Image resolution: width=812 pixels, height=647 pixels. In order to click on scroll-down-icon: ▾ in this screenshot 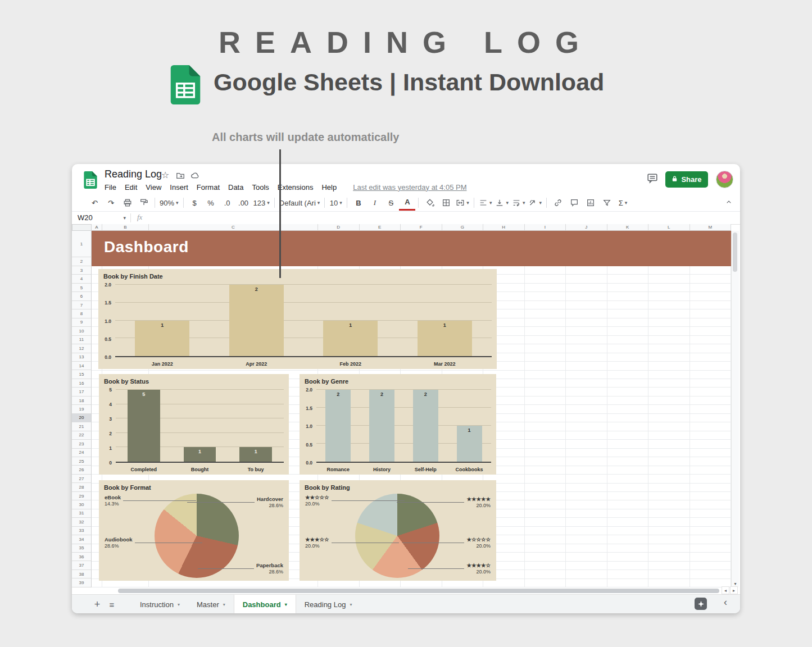, I will do `click(735, 584)`.